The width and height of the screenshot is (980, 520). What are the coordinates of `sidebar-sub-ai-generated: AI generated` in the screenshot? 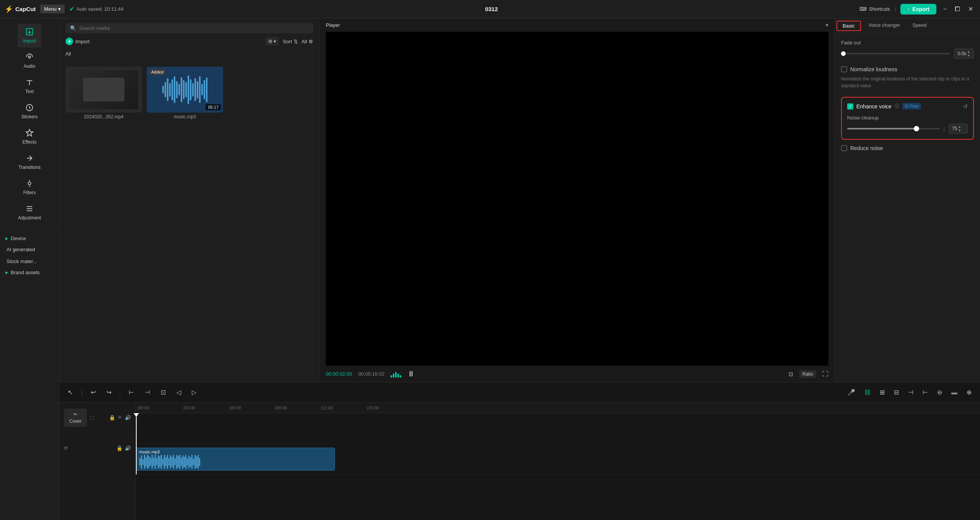 It's located at (29, 250).